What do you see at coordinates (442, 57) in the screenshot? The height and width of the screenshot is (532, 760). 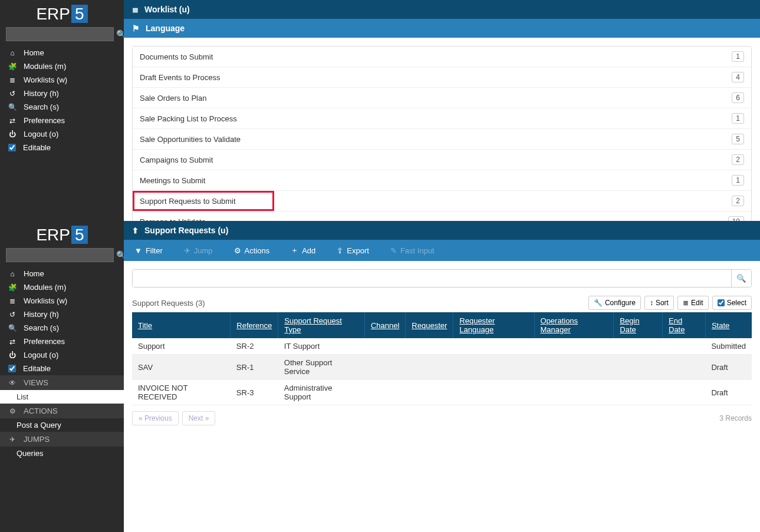 I see `worklist-row: Documents to Submit1` at bounding box center [442, 57].